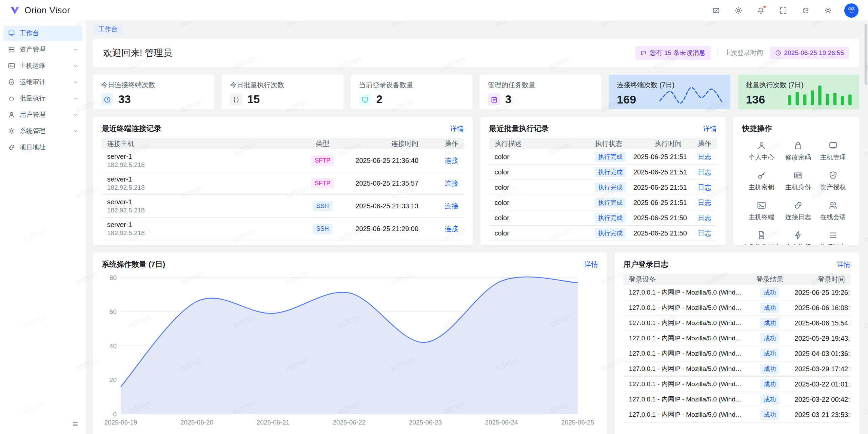  I want to click on table-row: 127.0.0.1 - 内网IP - Mozilla/5.0 (Windows …, so click(737, 384).